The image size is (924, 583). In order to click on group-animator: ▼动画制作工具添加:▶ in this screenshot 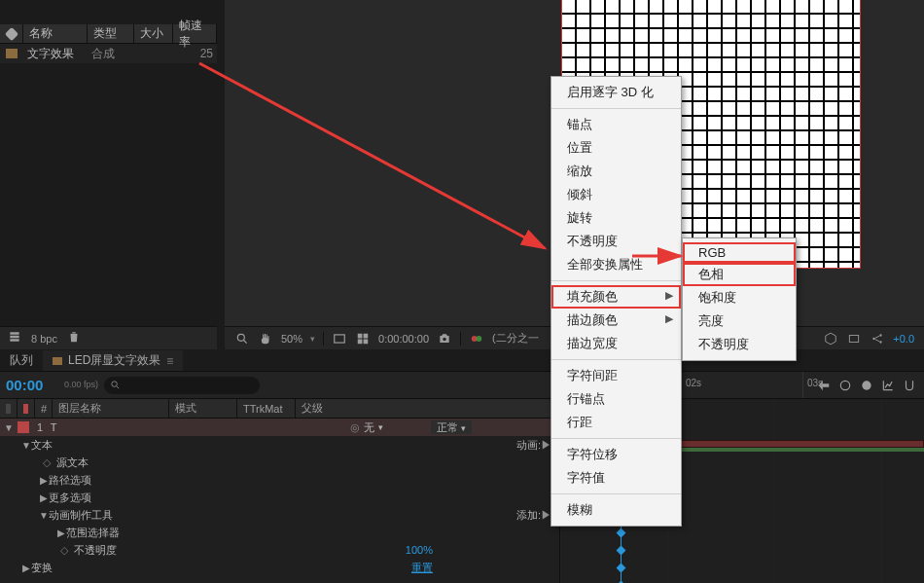, I will do `click(280, 515)`.